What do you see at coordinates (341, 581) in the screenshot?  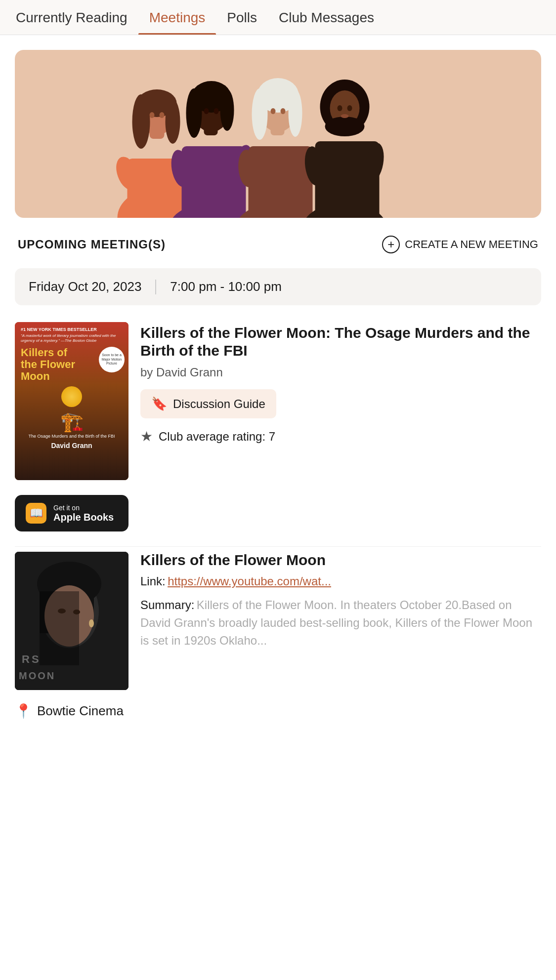 I see `movie-link-row: Link: https://www.youtube.com/wat...` at bounding box center [341, 581].